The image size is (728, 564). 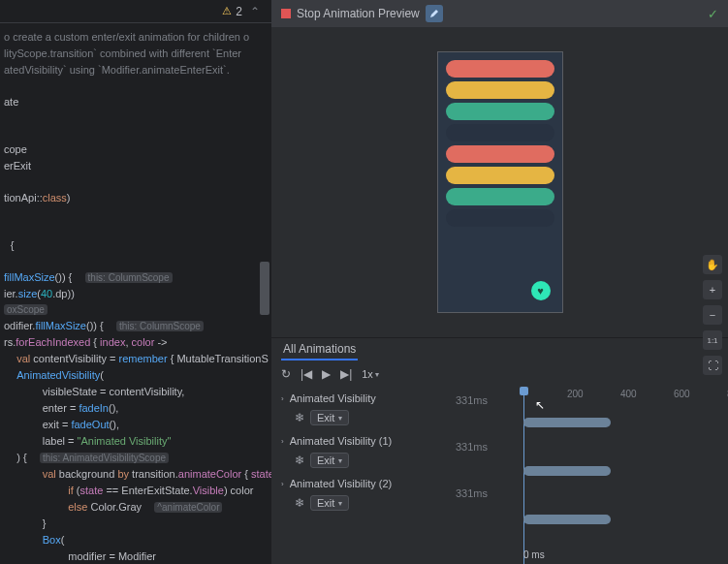 I want to click on pan-tool-button: ✋, so click(x=712, y=265).